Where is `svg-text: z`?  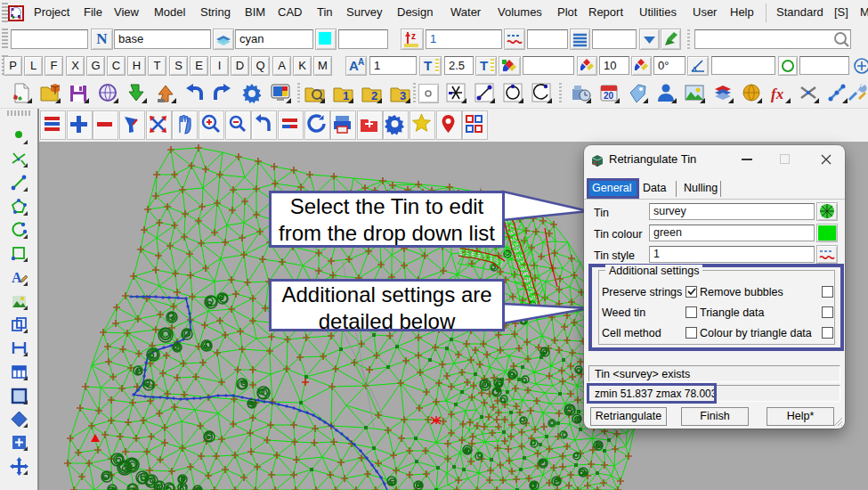
svg-text: z is located at coordinates (413, 36).